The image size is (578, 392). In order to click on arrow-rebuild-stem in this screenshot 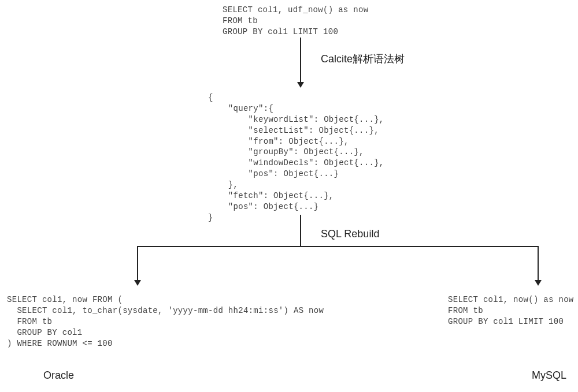, I will do `click(301, 231)`.